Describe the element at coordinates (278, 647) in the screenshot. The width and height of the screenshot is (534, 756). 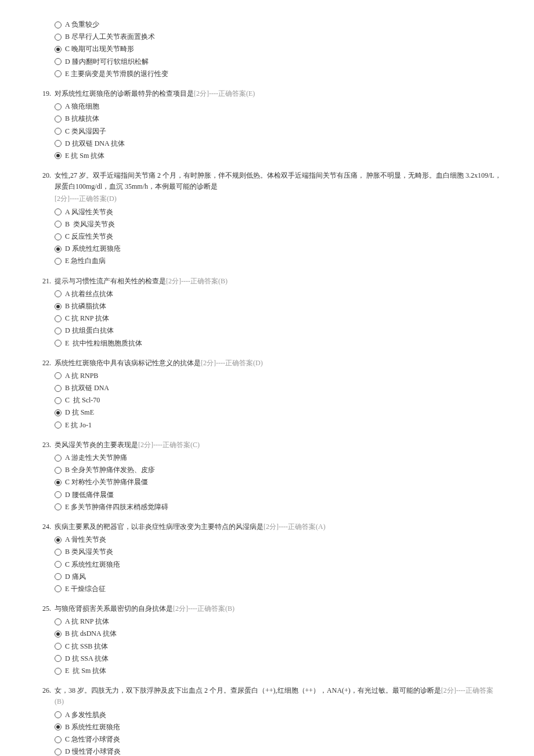
I see `option-C: C 抗 SSB 抗体` at that location.